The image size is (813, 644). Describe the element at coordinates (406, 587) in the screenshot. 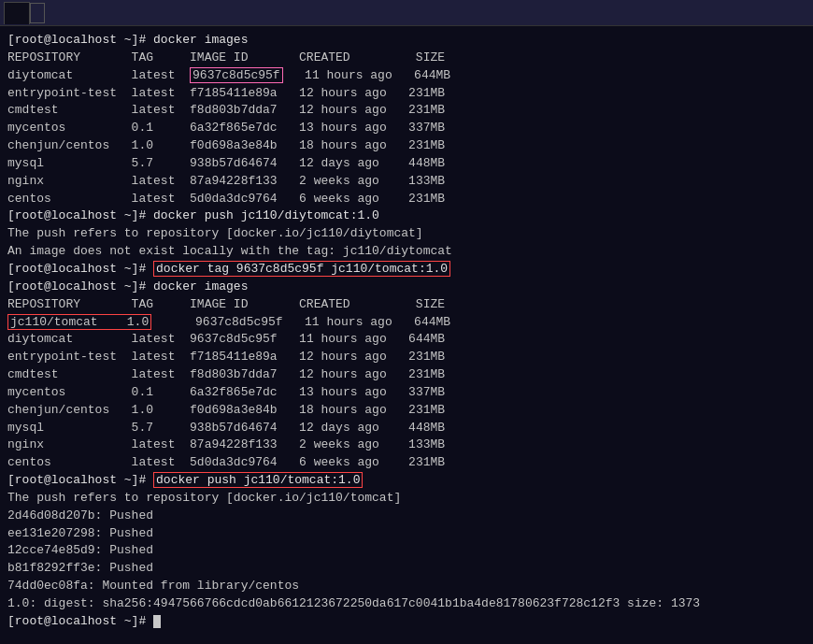

I see `terminal-line: 74dd0ec08fa: Mounted from library/centos` at that location.